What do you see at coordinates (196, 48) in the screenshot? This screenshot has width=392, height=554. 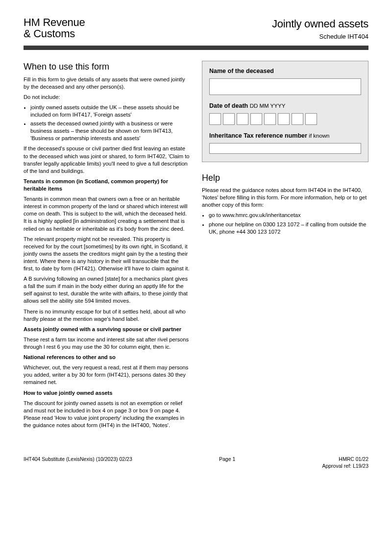 I see `header-divider` at bounding box center [196, 48].